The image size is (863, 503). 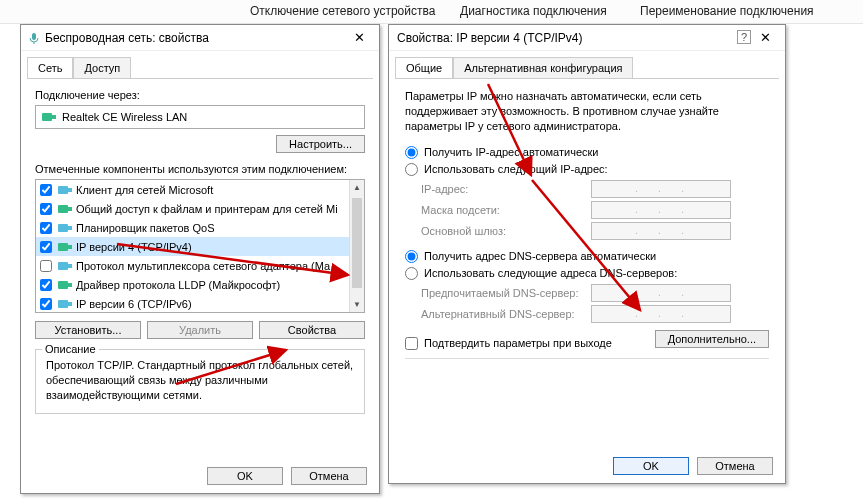 I want to click on help-icon: ?, so click(x=744, y=37).